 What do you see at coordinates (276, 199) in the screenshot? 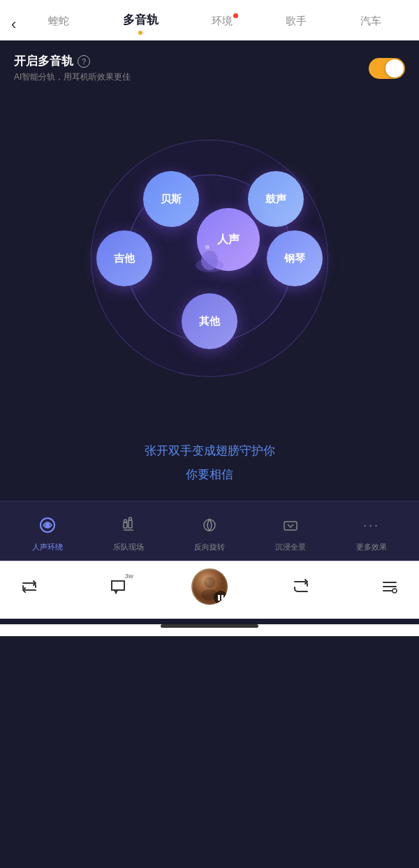
I see `track-drum: 鼓声` at bounding box center [276, 199].